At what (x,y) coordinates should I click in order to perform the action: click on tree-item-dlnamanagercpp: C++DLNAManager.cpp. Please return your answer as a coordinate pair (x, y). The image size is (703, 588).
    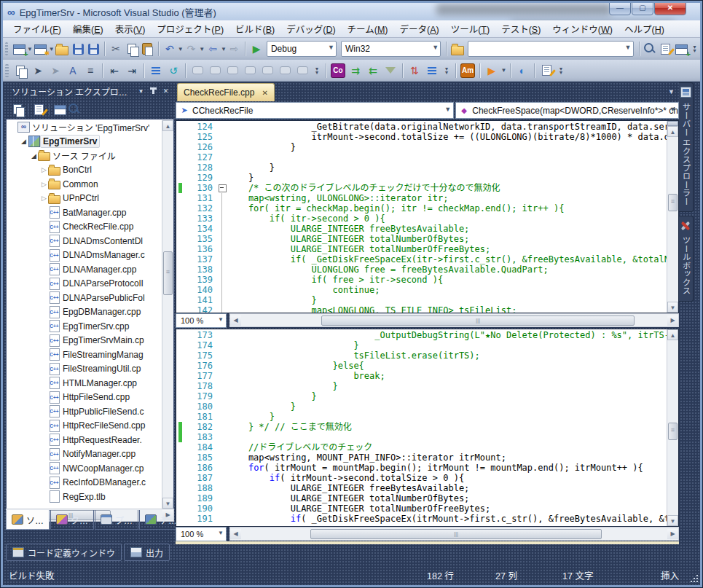
    Looking at the image, I should click on (85, 270).